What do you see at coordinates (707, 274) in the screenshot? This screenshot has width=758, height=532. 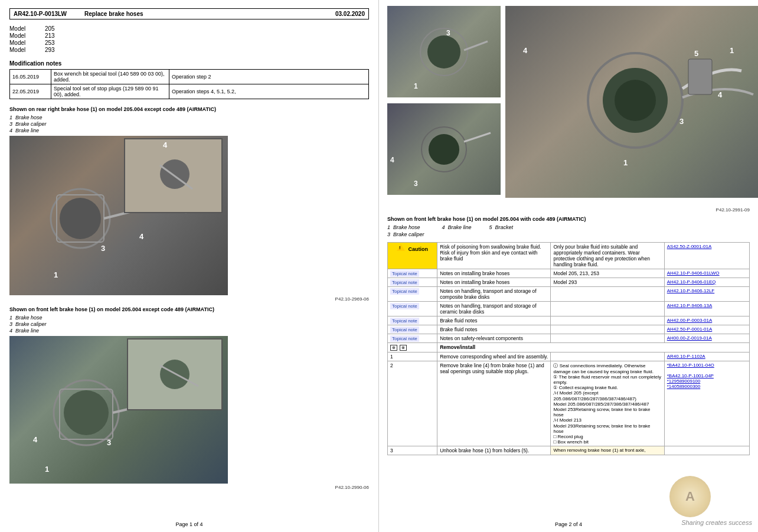 I see `topical-link-1: AH42.10-P-9406-01LWO` at bounding box center [707, 274].